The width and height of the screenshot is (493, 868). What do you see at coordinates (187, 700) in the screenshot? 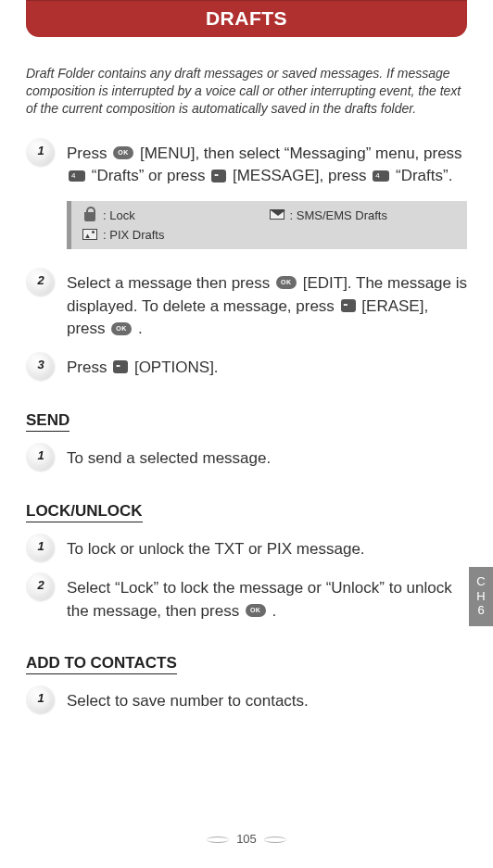
I see `step-text: Select to save number to contacts.` at bounding box center [187, 700].